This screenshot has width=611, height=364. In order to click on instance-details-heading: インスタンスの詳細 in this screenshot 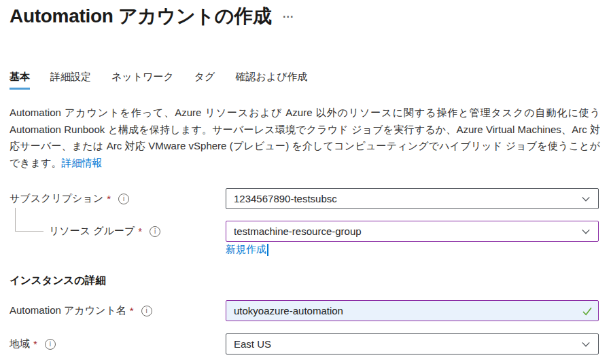, I will do `click(58, 281)`.